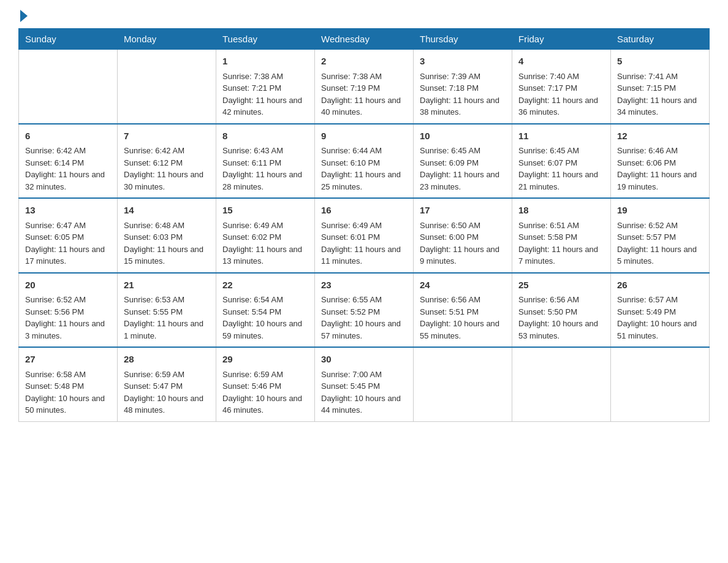 The image size is (728, 563). Describe the element at coordinates (660, 286) in the screenshot. I see `day-number: 26` at that location.